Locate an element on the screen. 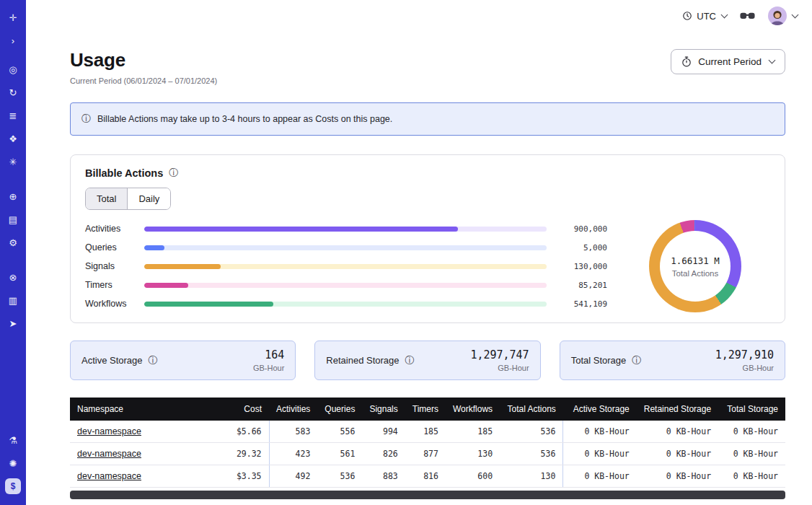 The image size is (812, 505). topbar: UTC is located at coordinates (419, 16).